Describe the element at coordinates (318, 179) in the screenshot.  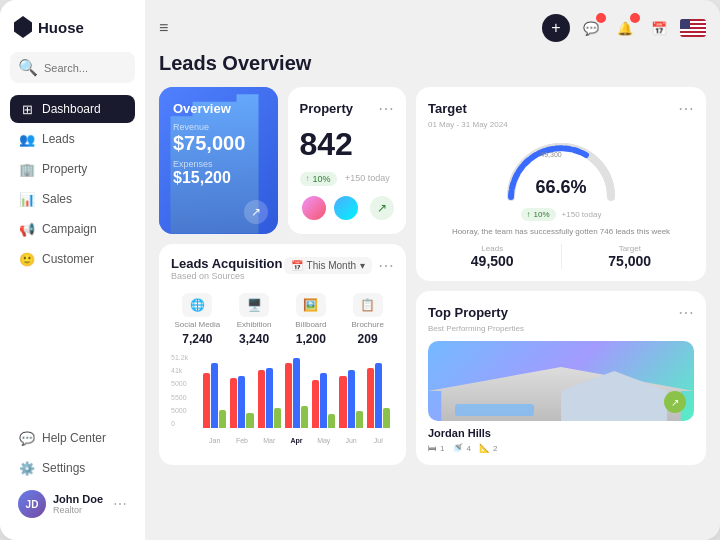
I see `property-badge: ↑ 10%` at that location.